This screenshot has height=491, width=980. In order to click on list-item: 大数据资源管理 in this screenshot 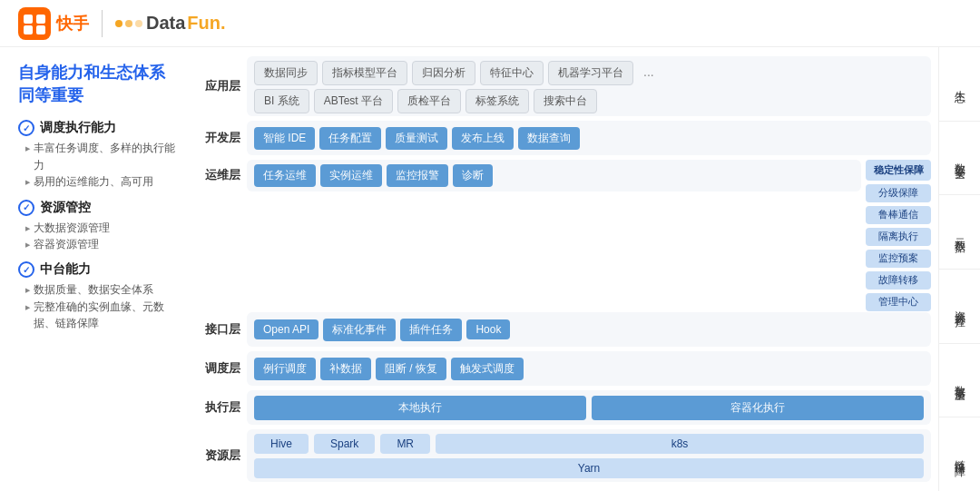, I will do `click(102, 228)`.